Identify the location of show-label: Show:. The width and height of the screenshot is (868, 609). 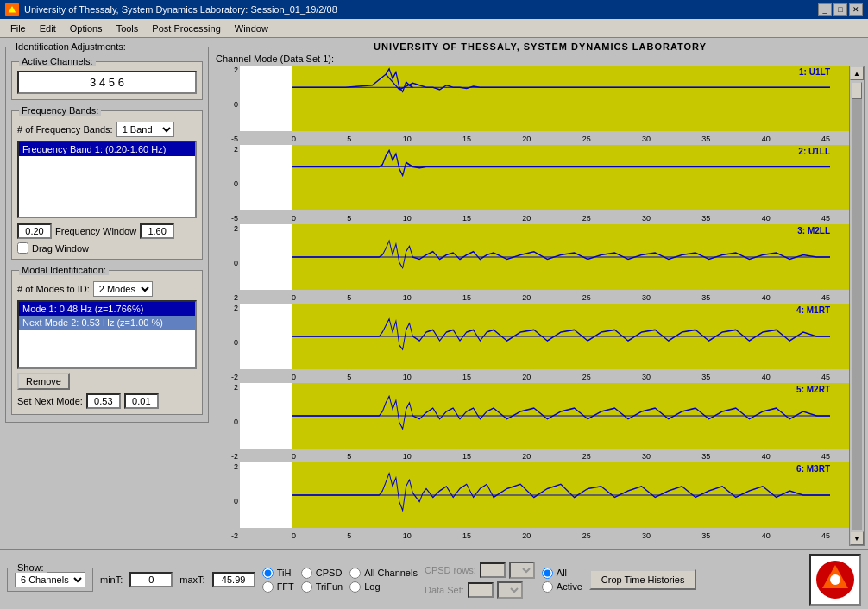
(31, 568).